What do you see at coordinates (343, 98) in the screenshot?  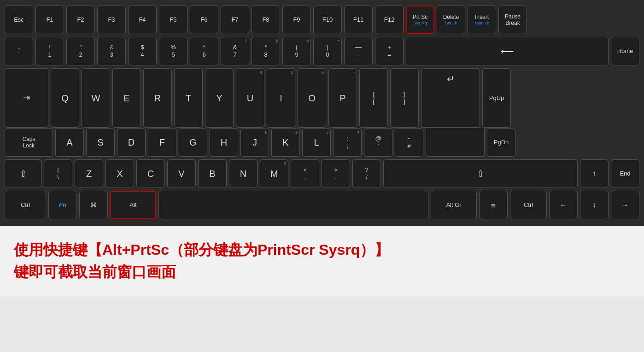 I see `key-p: - P` at bounding box center [343, 98].